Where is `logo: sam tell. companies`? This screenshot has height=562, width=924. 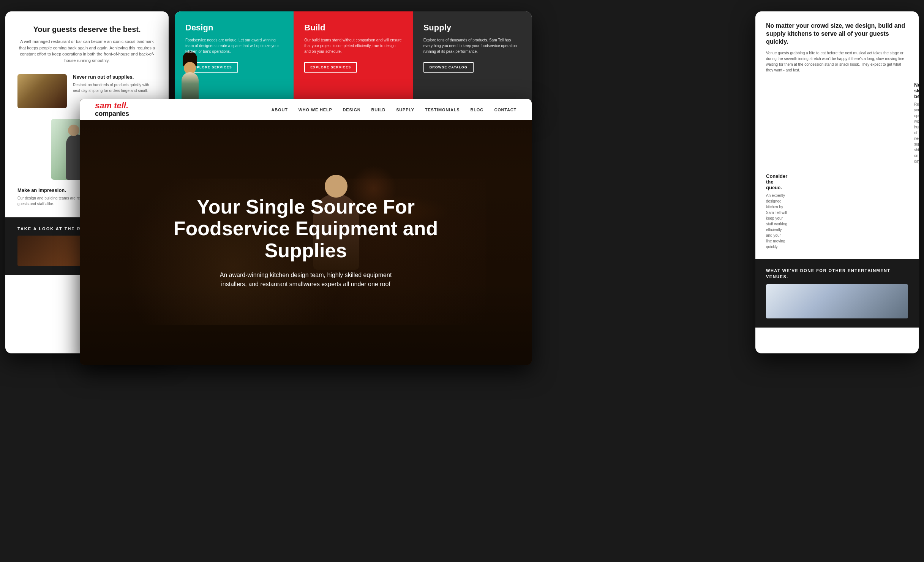
logo: sam tell. companies is located at coordinates (112, 109).